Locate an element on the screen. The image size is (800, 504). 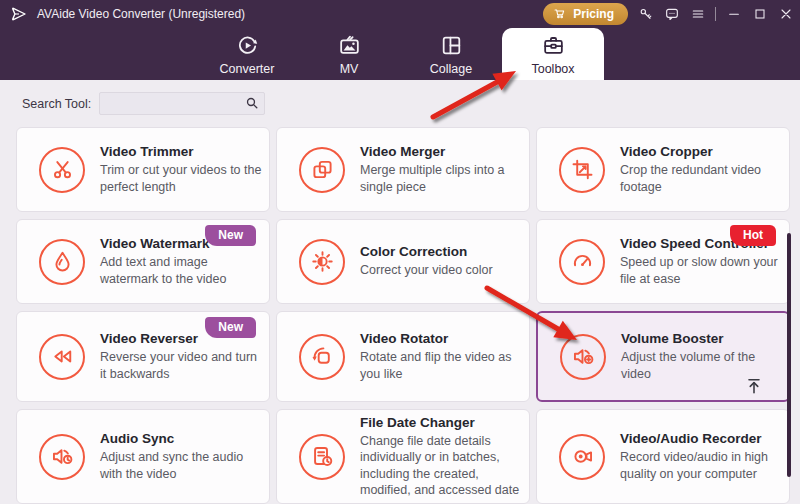
tool-description: Add text and image watermark to the vide… is located at coordinates (182, 270).